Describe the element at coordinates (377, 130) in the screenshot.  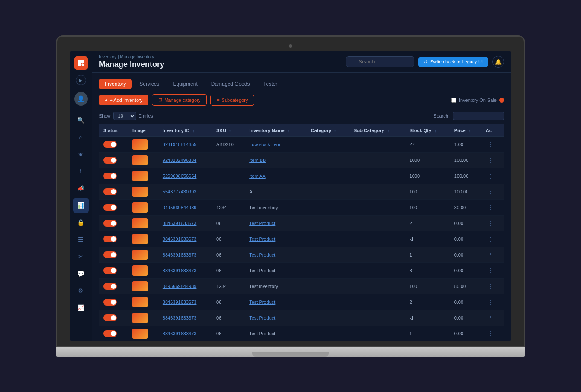
I see `col-sub-category: Sub Category ↕` at that location.